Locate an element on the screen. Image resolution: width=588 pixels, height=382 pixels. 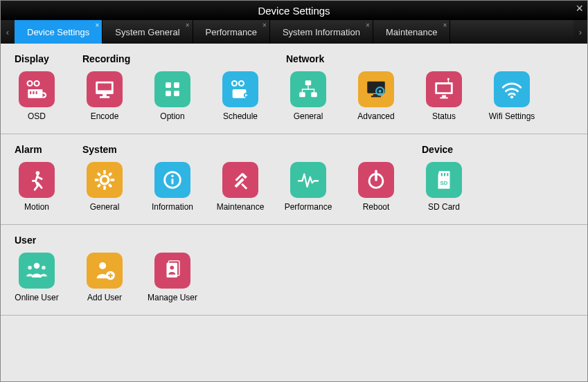
item-label: Manage User is located at coordinates (172, 298).